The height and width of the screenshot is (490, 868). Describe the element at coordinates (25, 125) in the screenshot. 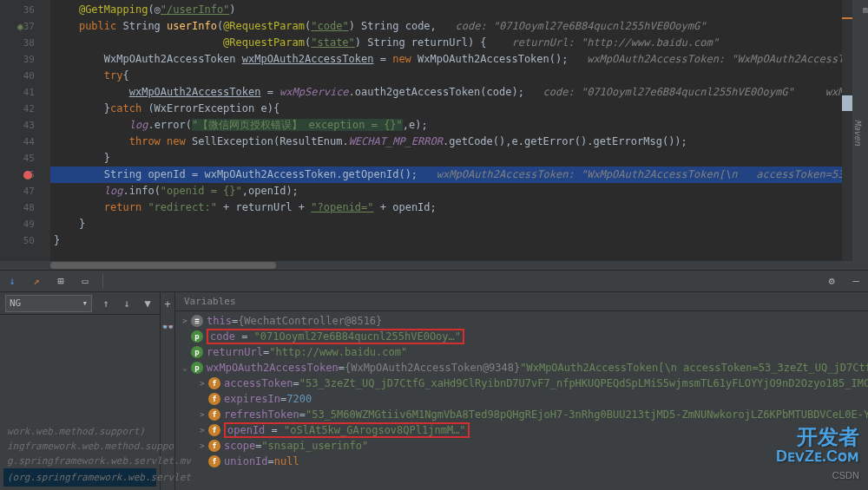

I see `gutter-line: 43` at that location.